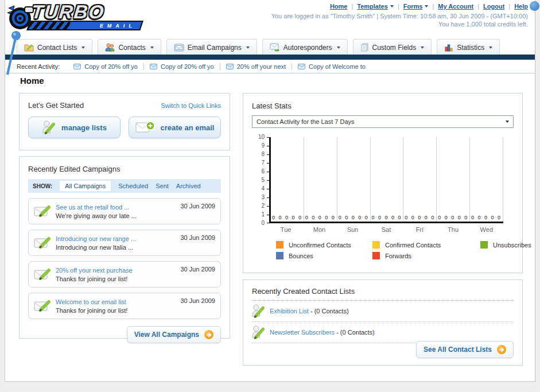 The height and width of the screenshot is (392, 540). I want to click on nav-label: Email Campaigns, so click(215, 48).